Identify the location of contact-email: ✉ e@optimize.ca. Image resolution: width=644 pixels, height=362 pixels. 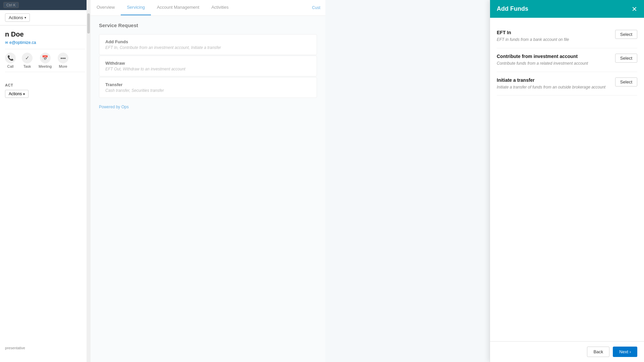
(45, 43).